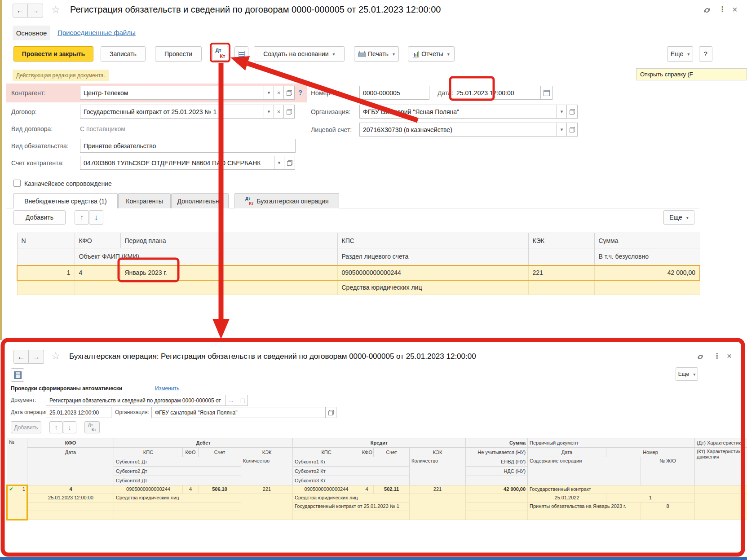 This screenshot has width=747, height=560. Describe the element at coordinates (17, 183) in the screenshot. I see `kaznacheyskoe-checkbox` at that location.